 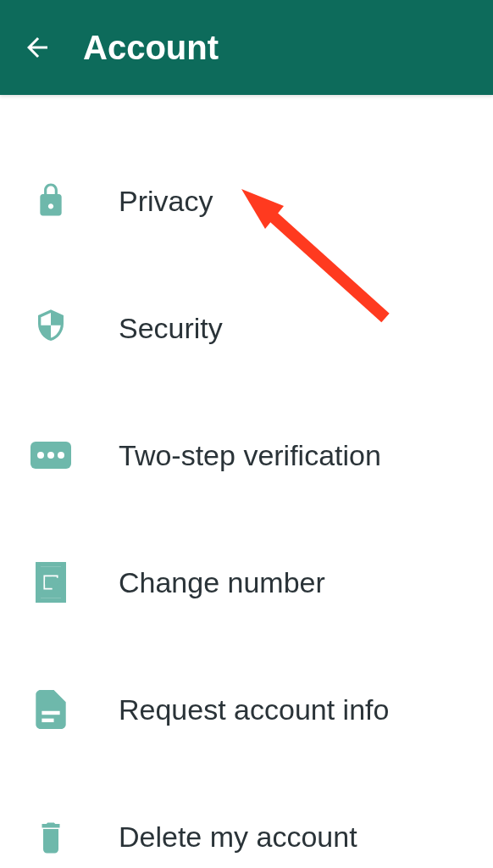 I want to click on document-icon, so click(x=51, y=709).